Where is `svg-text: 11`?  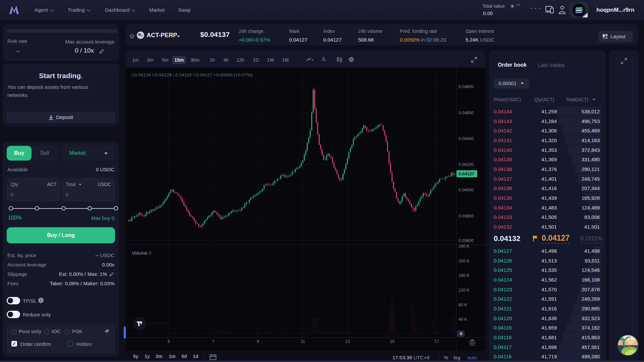 svg-text: 11 is located at coordinates (303, 342).